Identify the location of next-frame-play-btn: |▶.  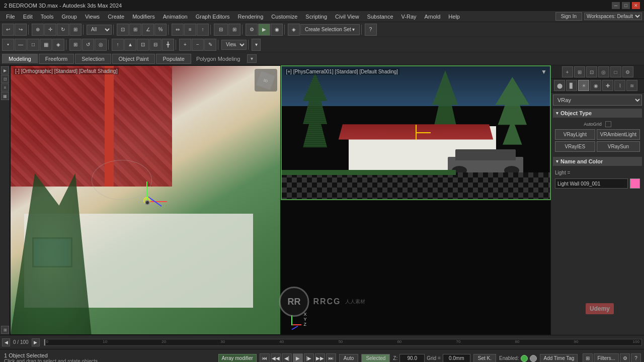
(309, 358).